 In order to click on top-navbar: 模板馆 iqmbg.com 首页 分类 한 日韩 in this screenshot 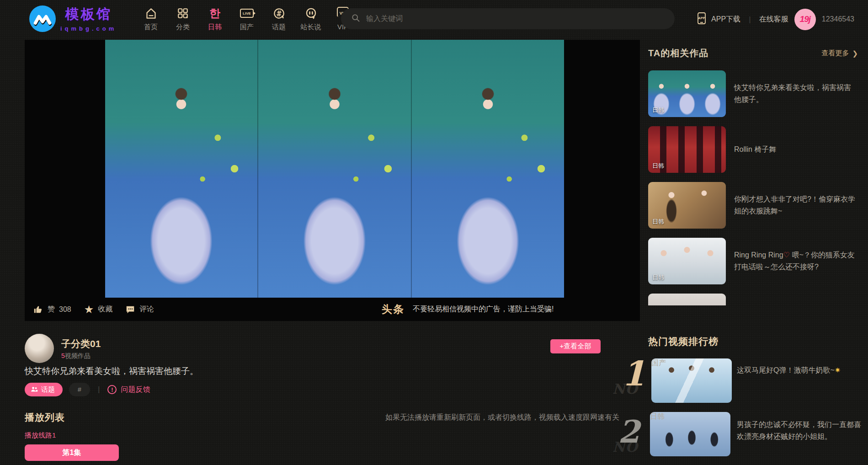, I will do `click(434, 19)`.